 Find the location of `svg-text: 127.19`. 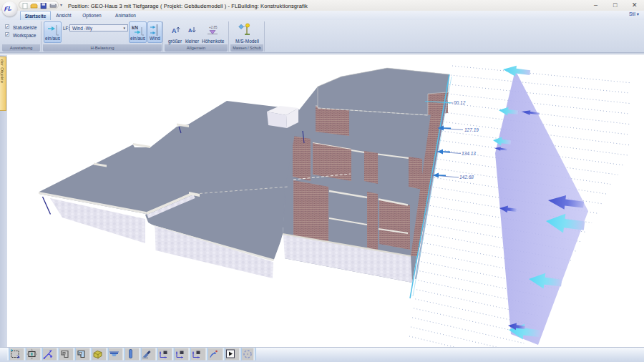

svg-text: 127.19 is located at coordinates (472, 130).